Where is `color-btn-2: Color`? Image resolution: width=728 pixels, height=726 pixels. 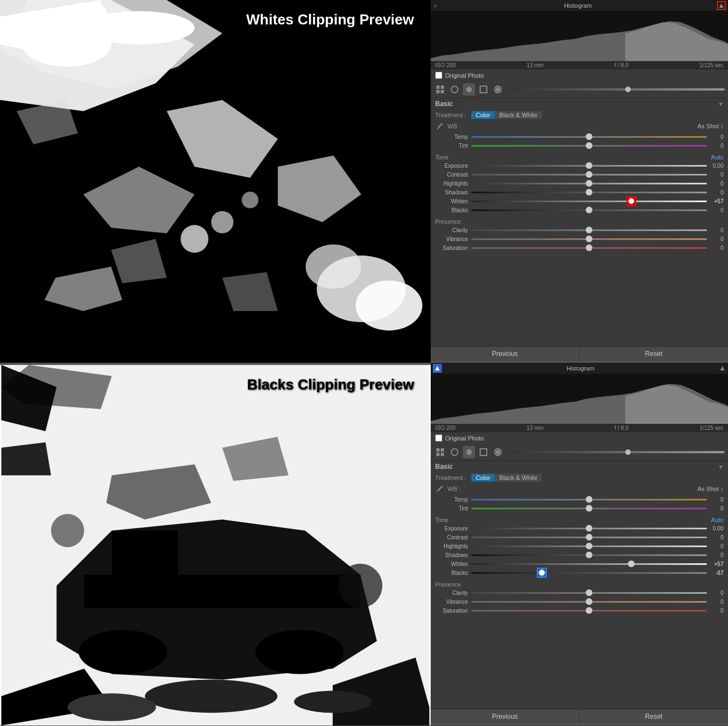
color-btn-2: Color is located at coordinates (483, 478).